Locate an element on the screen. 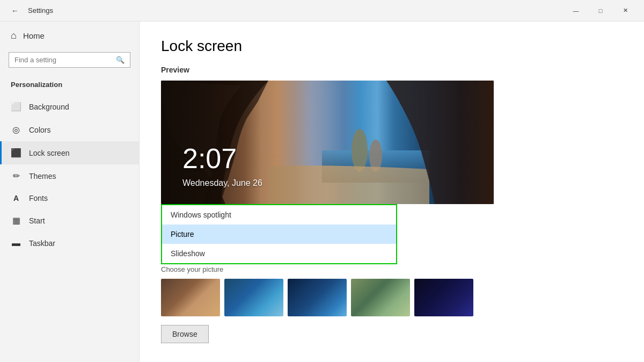  taskbar-label: Taskbar is located at coordinates (42, 243).